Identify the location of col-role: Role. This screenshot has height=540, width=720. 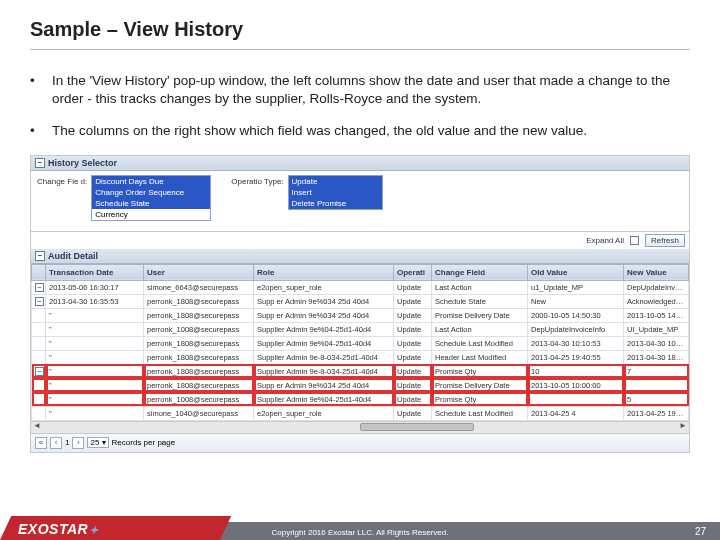
(324, 272).